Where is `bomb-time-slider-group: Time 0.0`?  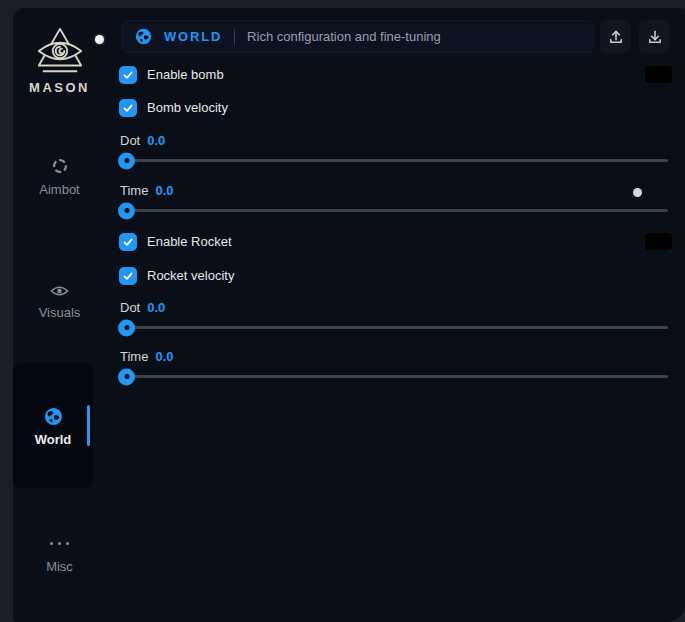
bomb-time-slider-group: Time 0.0 is located at coordinates (394, 198).